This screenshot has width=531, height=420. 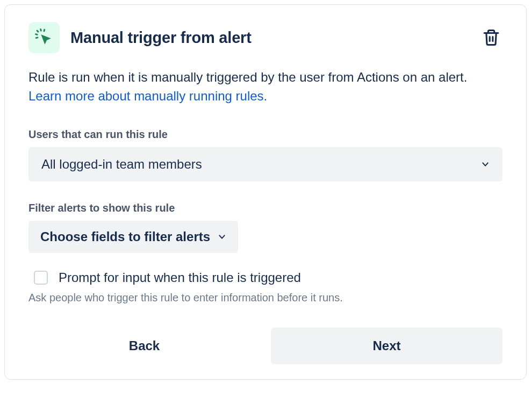 I want to click on header-row: Manual trigger from alert, so click(x=266, y=38).